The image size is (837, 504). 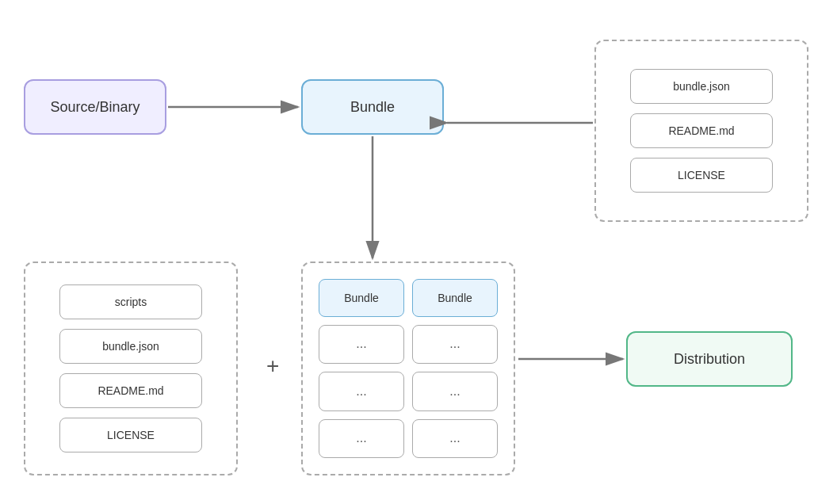 What do you see at coordinates (455, 391) in the screenshot?
I see `grid-dots-4: ...` at bounding box center [455, 391].